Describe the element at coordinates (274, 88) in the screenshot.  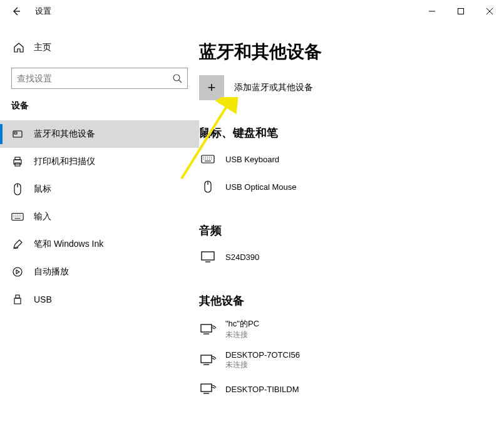
I see `add-device-label: 添加蓝牙或其他设备` at that location.